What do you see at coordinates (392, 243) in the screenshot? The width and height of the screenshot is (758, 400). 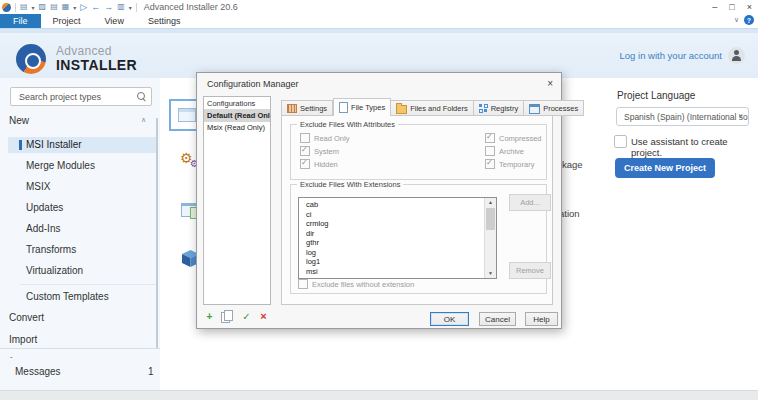 I see `extension-row: gthr` at bounding box center [392, 243].